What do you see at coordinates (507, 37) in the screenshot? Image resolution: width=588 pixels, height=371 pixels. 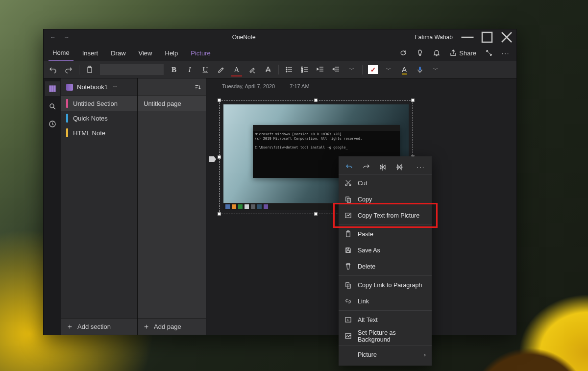 I see `close-button` at bounding box center [507, 37].